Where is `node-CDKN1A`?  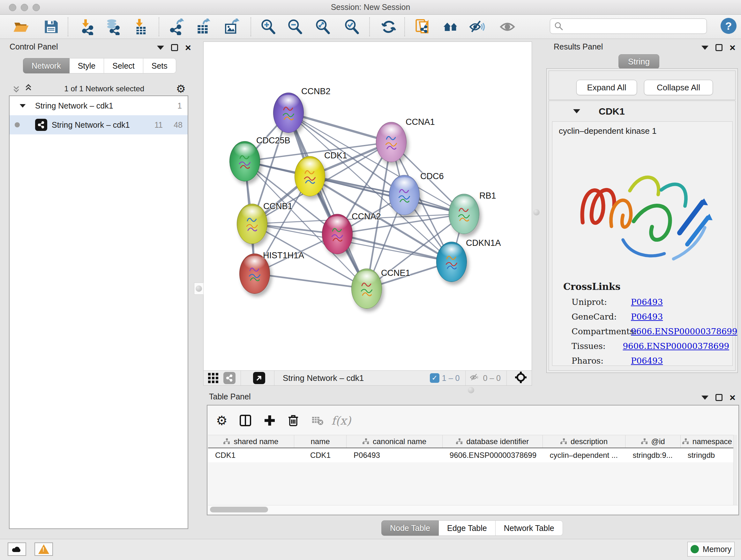 node-CDKN1A is located at coordinates (452, 262).